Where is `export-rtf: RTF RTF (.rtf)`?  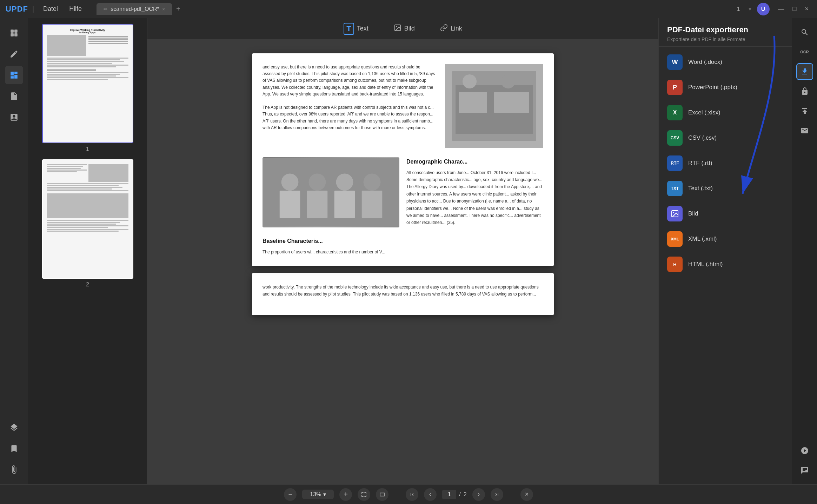
export-rtf: RTF RTF (.rtf) is located at coordinates (725, 163).